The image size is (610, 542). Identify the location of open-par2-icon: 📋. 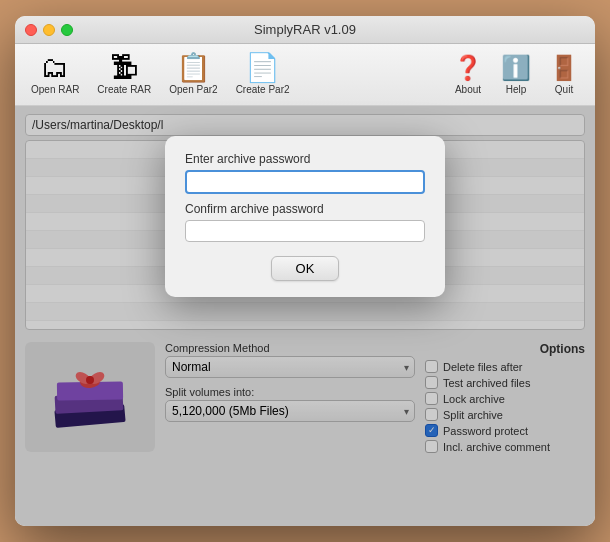
(194, 68).